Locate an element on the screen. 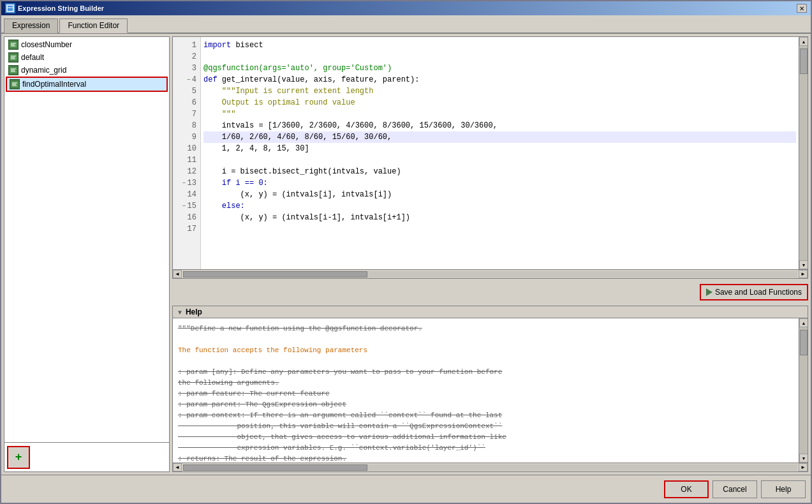 This screenshot has height=504, width=812. scrollbar-up-button: ▲ is located at coordinates (804, 41).